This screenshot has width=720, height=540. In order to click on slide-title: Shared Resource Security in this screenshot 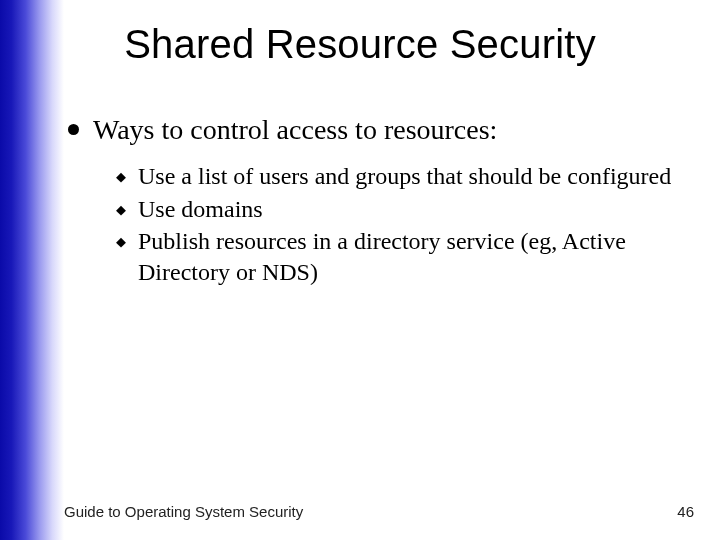, I will do `click(360, 44)`.